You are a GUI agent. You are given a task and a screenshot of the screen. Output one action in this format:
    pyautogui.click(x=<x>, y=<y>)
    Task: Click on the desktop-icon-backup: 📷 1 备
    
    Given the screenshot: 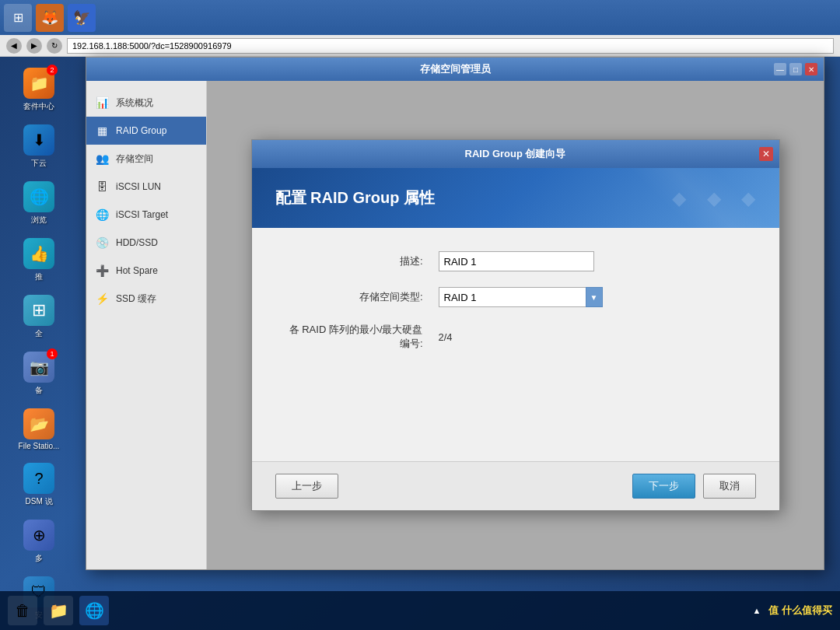 What is the action you would take?
    pyautogui.click(x=39, y=373)
    